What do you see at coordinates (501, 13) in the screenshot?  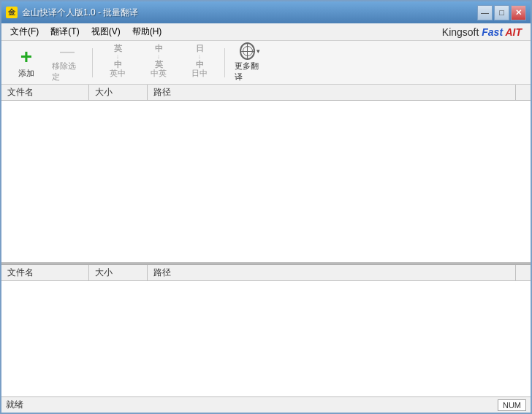 I see `window-controls: — □ ✕` at bounding box center [501, 13].